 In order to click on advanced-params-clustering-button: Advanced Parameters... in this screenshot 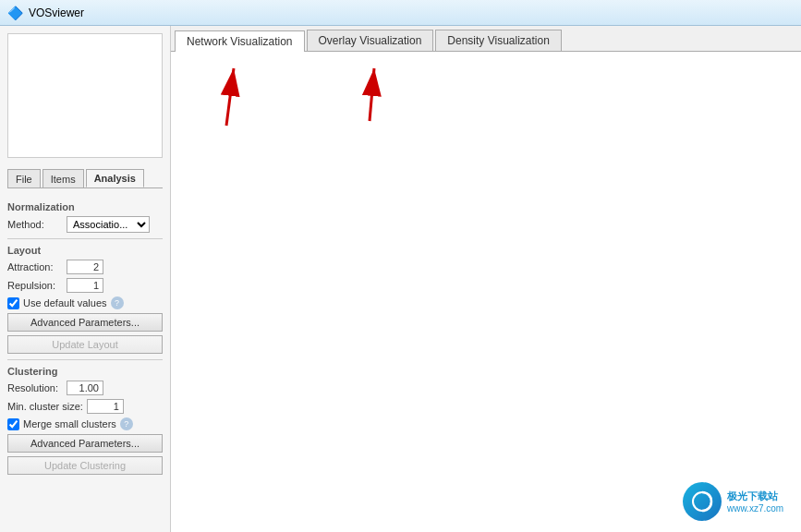, I will do `click(85, 443)`.